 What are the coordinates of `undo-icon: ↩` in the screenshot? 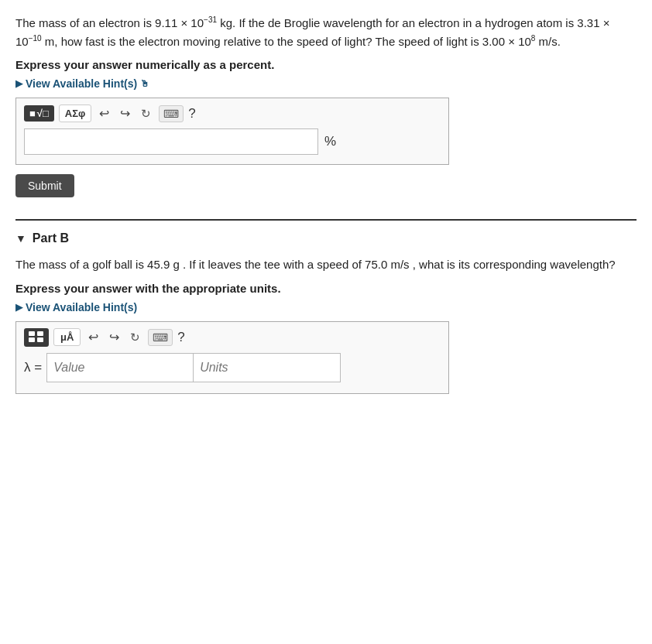 It's located at (104, 113).